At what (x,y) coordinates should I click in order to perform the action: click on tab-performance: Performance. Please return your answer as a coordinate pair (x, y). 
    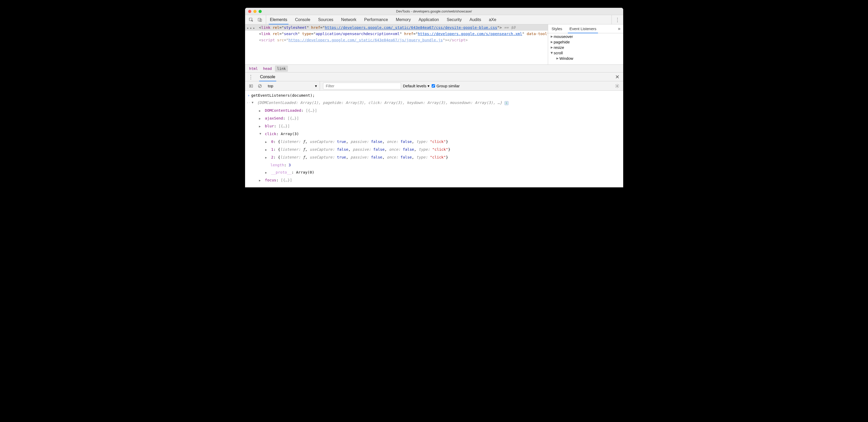
    Looking at the image, I should click on (376, 20).